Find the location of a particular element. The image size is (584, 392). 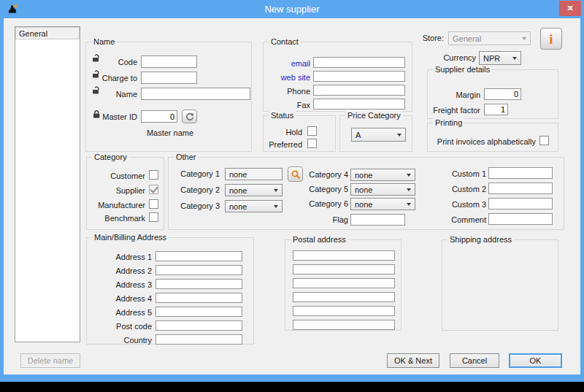

category1-value: none is located at coordinates (238, 174).